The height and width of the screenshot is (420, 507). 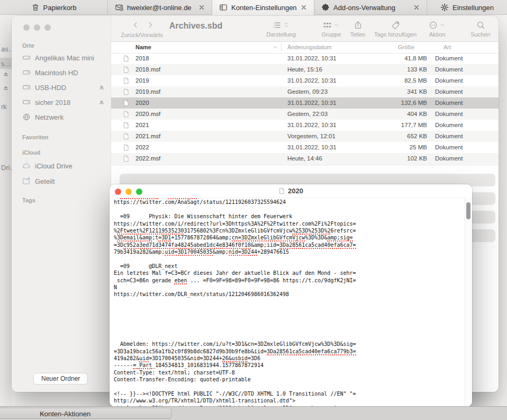 I want to click on text-line: ------=_Part_184534813_1016831944.157786…, so click(x=289, y=365).